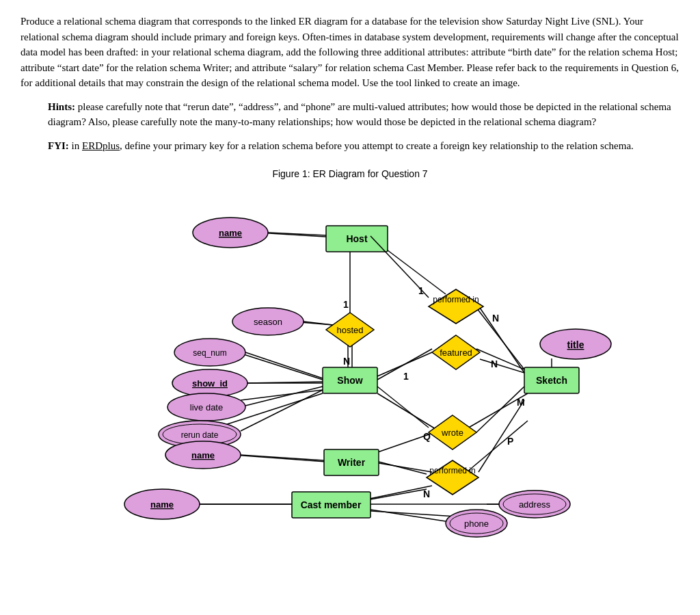 The width and height of the screenshot is (700, 615). What do you see at coordinates (364, 146) in the screenshot?
I see `fyi-block: FYI: in ERDplus, define your primary key…` at bounding box center [364, 146].